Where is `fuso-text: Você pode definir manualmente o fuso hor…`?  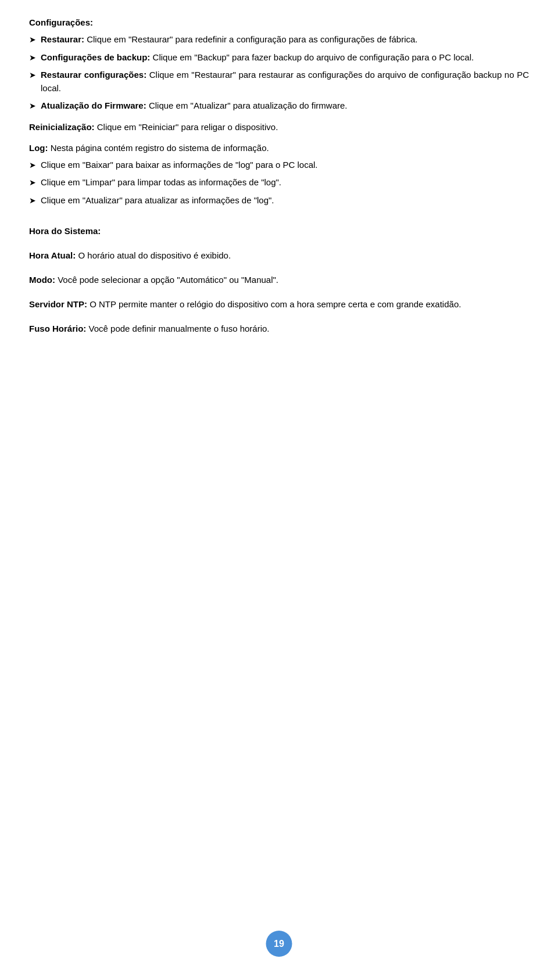
fuso-text: Você pode definir manualmente o fuso hor… is located at coordinates (178, 329).